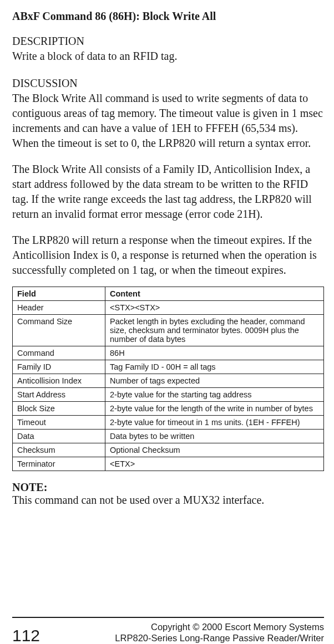 The image size is (334, 644). What do you see at coordinates (168, 500) in the screenshot?
I see `note-text: This command can not be used over a MUX3…` at bounding box center [168, 500].